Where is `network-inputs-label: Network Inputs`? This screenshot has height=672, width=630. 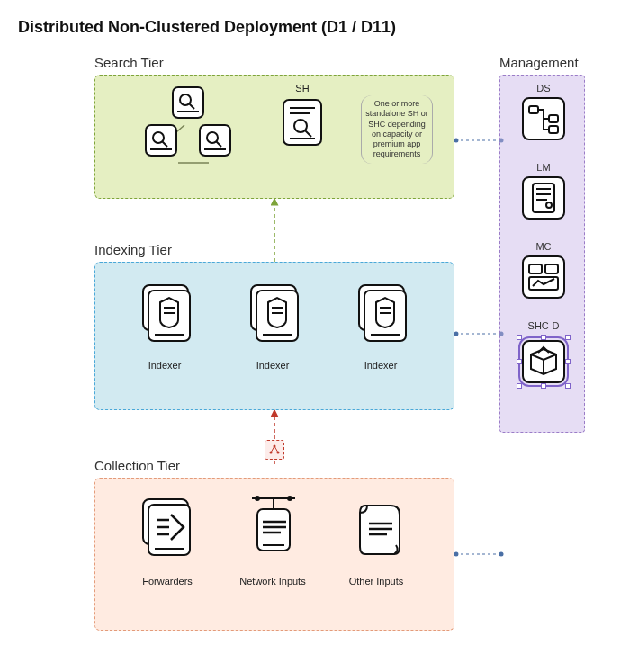
network-inputs-label: Network Inputs is located at coordinates (273, 581).